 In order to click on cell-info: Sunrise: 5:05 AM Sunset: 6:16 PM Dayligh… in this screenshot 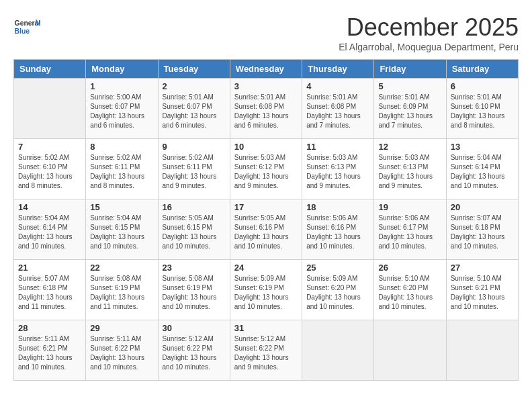, I will do `click(266, 232)`.